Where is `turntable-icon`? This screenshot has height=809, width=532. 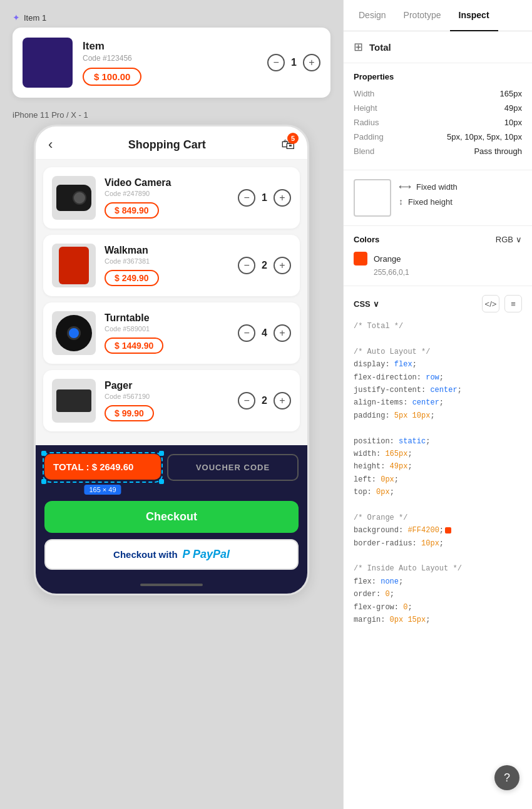 turntable-icon is located at coordinates (74, 333).